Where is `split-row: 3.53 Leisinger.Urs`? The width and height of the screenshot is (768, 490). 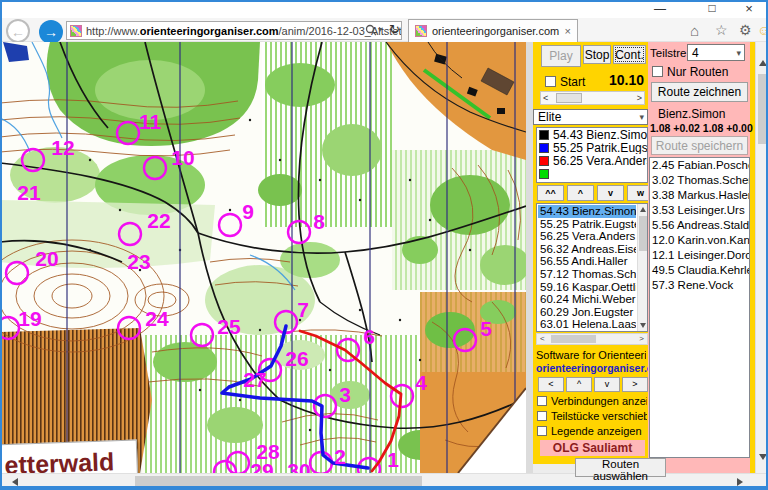
split-row: 3.53 Leisinger.Urs is located at coordinates (700, 210).